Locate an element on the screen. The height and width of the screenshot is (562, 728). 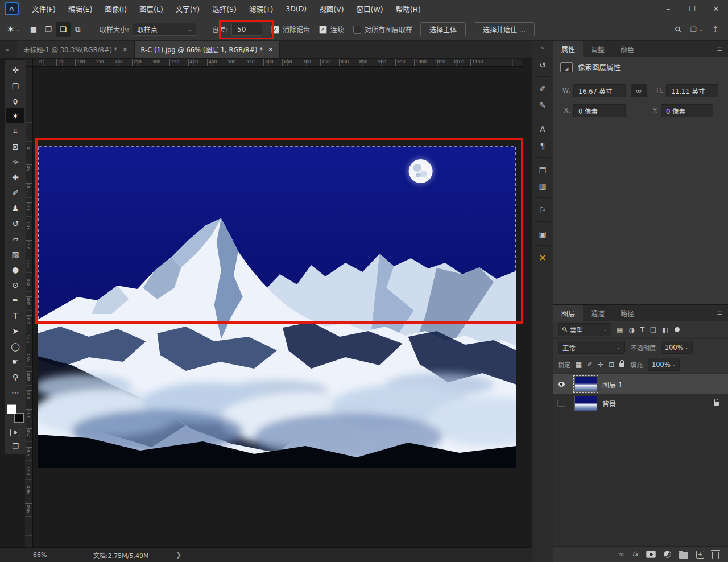
ruler-horizontal: 0501001502002503003504004505005506006507… is located at coordinates (274, 63).